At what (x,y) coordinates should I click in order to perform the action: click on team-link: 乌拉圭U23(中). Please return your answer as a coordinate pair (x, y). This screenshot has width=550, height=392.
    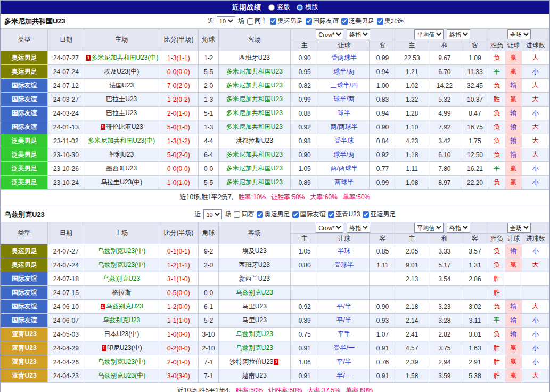
    Looking at the image, I should click on (121, 182).